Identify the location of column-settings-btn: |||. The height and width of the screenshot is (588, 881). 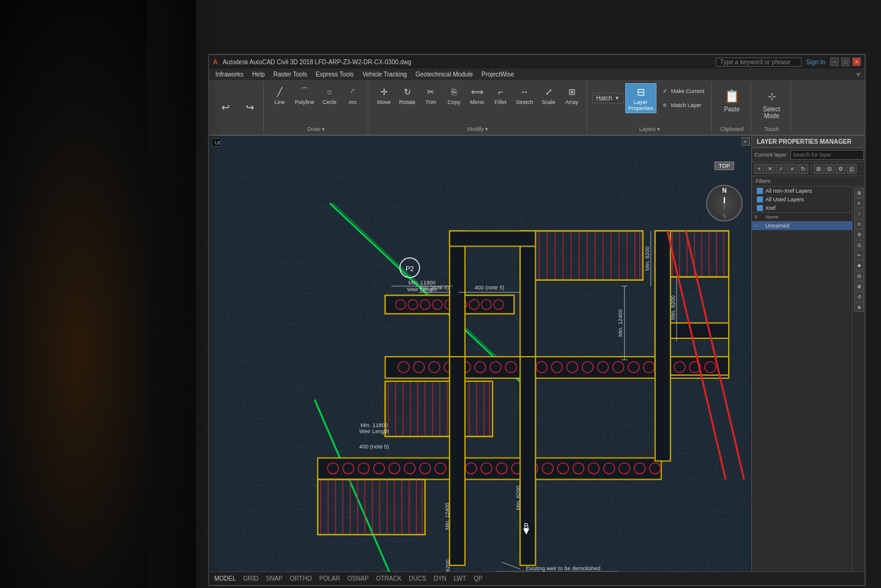
(852, 169).